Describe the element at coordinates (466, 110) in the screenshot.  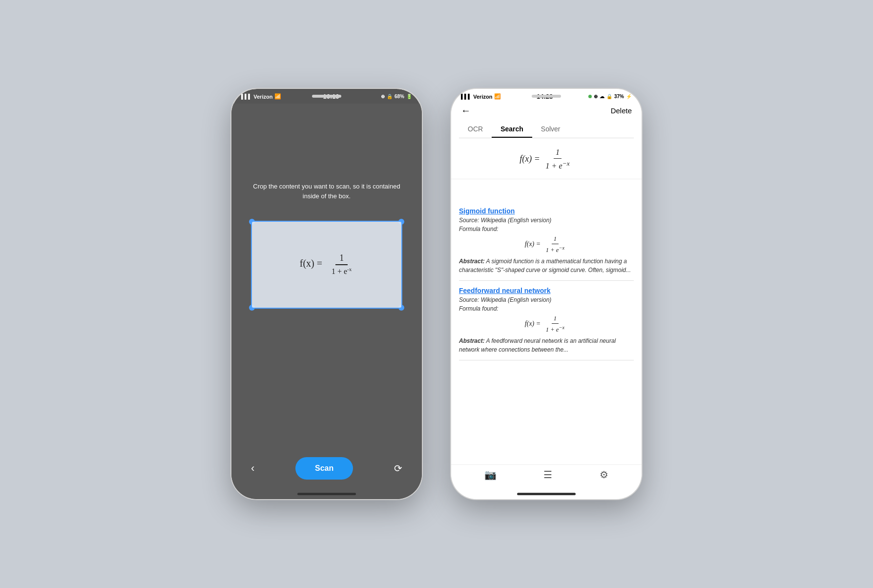
I see `back-button: ←` at that location.